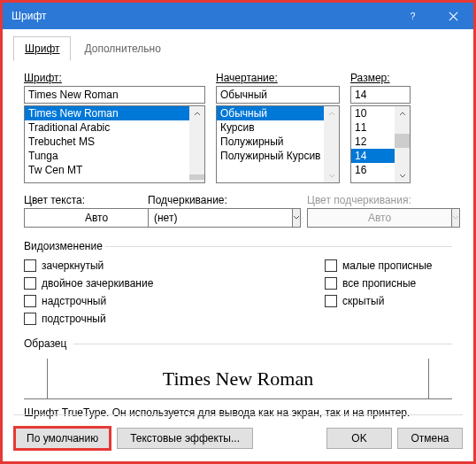 This screenshot has height=464, width=476. Describe the element at coordinates (202, 16) in the screenshot. I see `window-title: Шрифт` at that location.